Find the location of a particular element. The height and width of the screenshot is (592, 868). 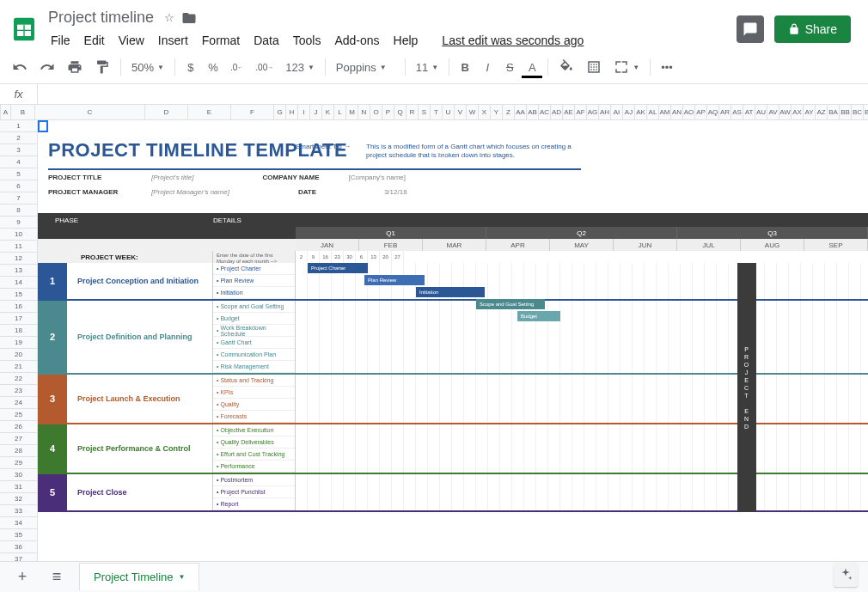

column-header: A is located at coordinates (6, 112).